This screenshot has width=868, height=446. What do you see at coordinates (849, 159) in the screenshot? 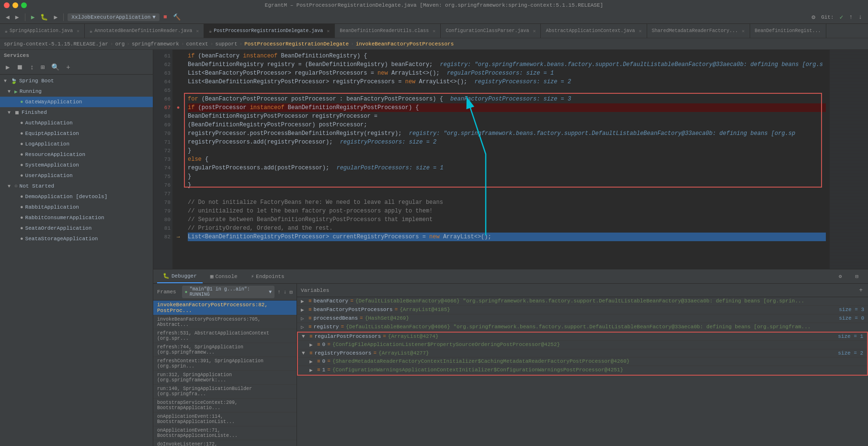
I see `editor-minimap` at bounding box center [849, 159].